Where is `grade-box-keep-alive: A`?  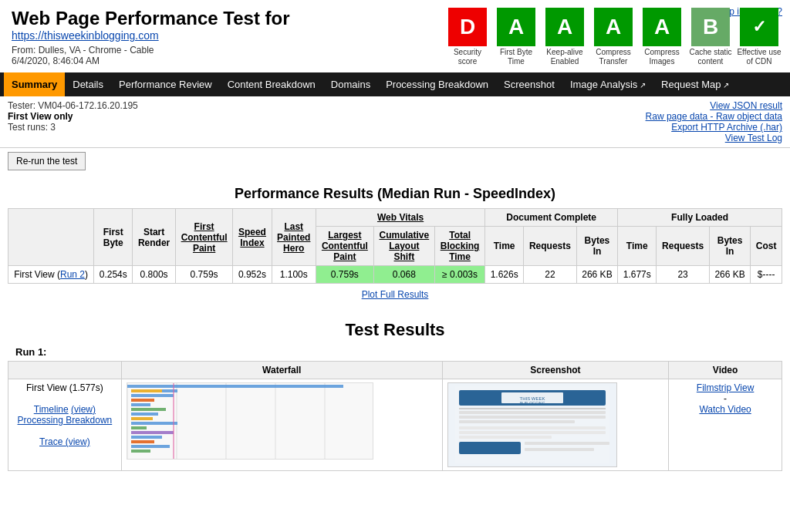
grade-box-keep-alive: A is located at coordinates (565, 27).